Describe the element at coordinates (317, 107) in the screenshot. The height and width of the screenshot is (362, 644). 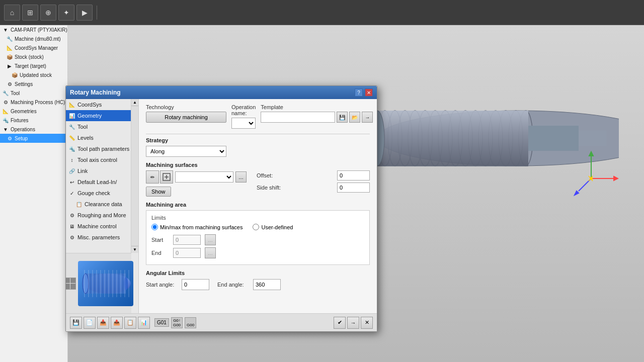
I see `template-label: Template` at that location.